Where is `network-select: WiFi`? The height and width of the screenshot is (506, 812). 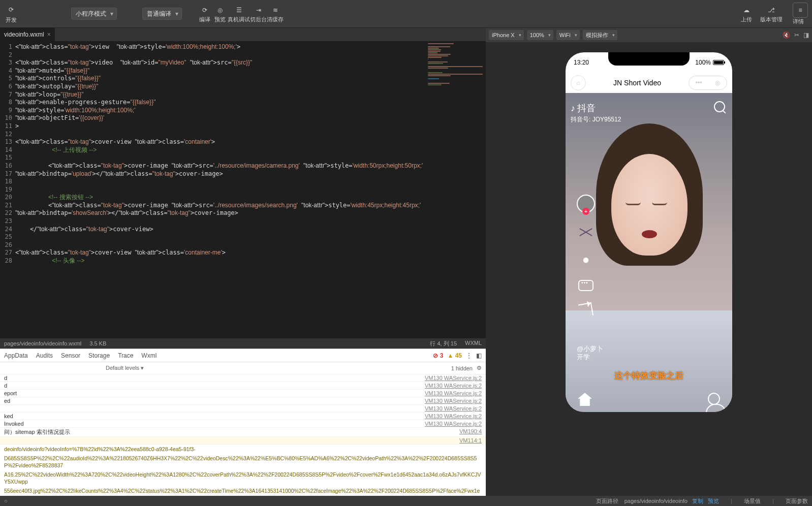 network-select: WiFi is located at coordinates (568, 35).